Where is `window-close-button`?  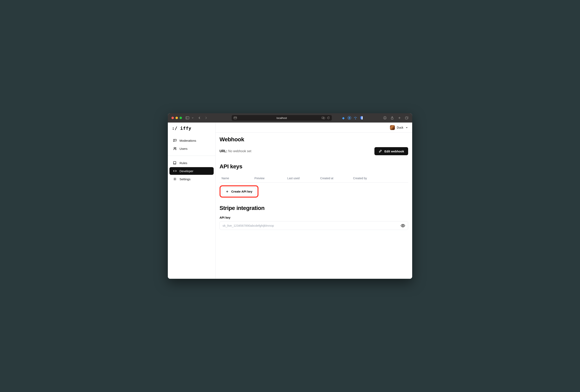 window-close-button is located at coordinates (173, 118).